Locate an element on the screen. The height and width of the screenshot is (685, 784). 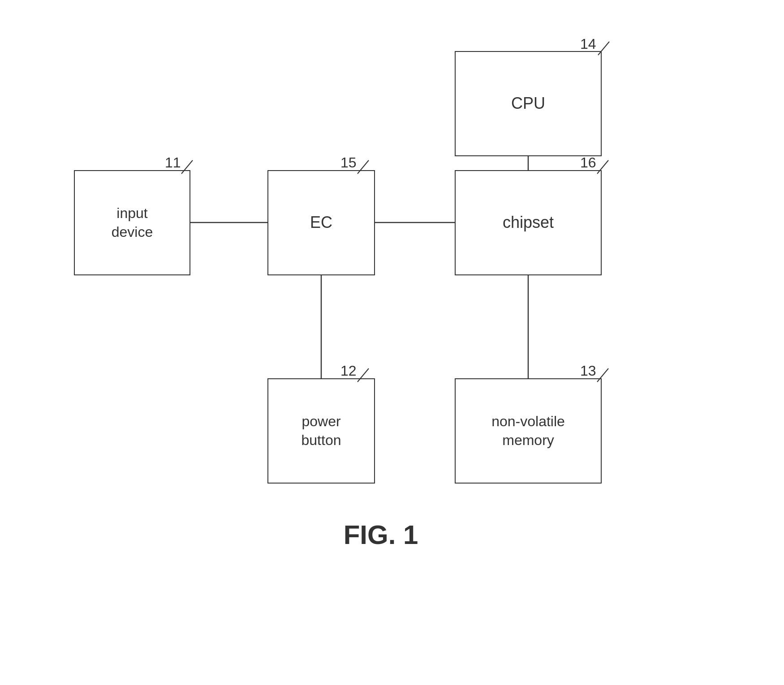
non-volatile-memory-label: non-volatile memory is located at coordinates (528, 431).